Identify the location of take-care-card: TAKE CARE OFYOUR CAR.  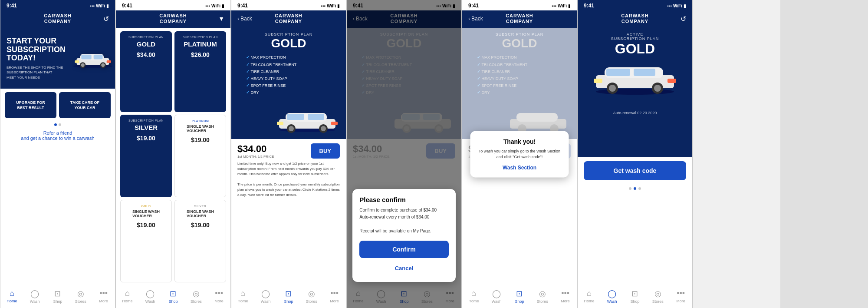
(85, 105).